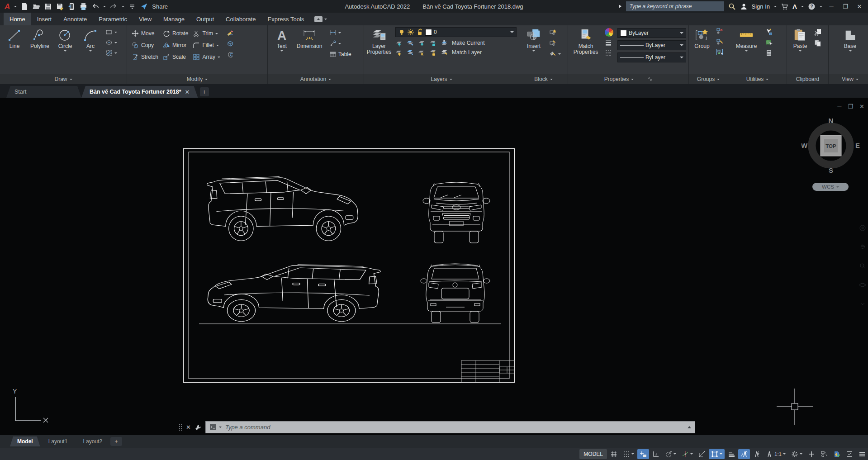 The image size is (868, 460). Describe the element at coordinates (863, 228) in the screenshot. I see `full-navigation-wheel-icon` at that location.